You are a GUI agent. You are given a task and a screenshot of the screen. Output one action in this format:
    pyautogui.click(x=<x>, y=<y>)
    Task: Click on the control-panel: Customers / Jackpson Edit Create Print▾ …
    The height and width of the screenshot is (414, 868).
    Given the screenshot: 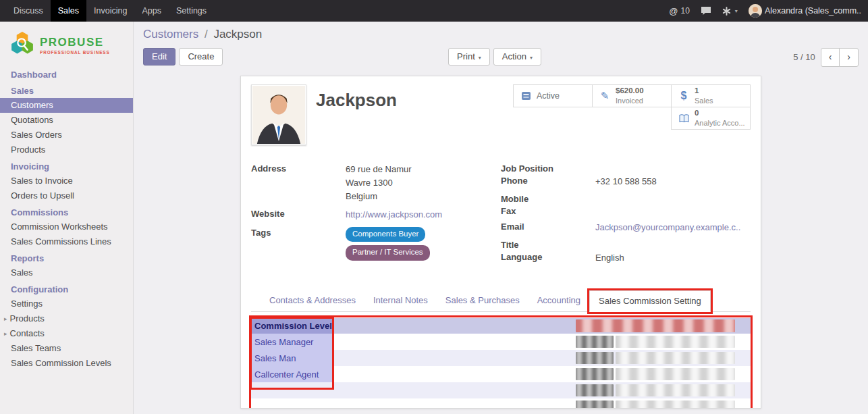 What is the action you would take?
    pyautogui.click(x=501, y=45)
    